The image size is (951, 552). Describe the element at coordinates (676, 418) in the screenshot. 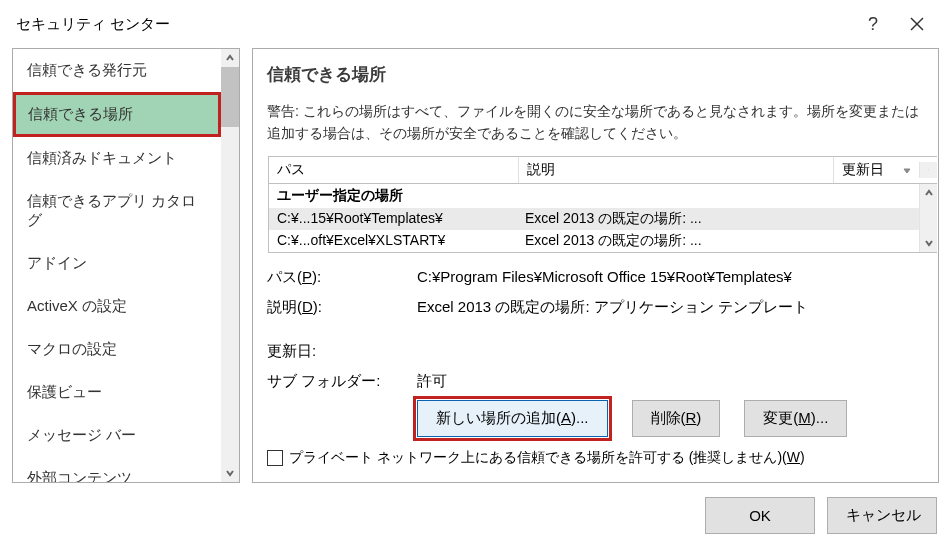

I see `remove-location-button: 削除(R)` at that location.